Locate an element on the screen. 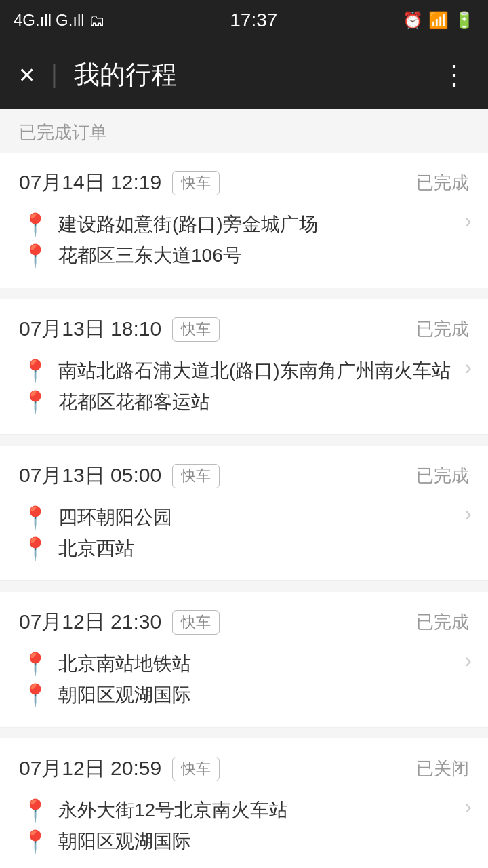  from-address: 永外大街12号北京南火车站 is located at coordinates (174, 810).